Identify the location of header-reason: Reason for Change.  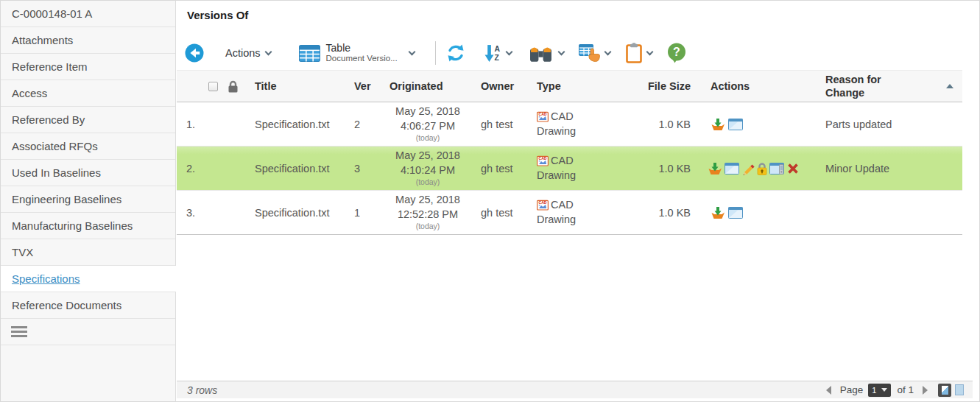
(878, 86).